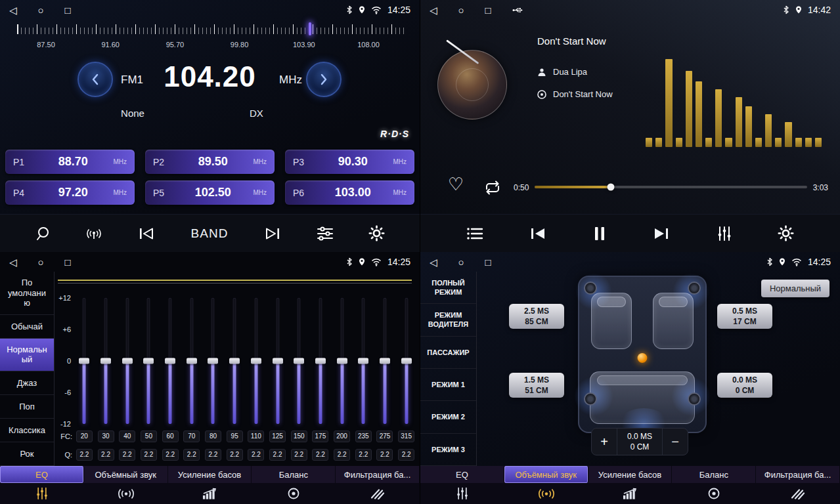 The image size is (840, 504). What do you see at coordinates (27, 355) in the screenshot?
I see `eq-preset-item: Нормальный` at bounding box center [27, 355].